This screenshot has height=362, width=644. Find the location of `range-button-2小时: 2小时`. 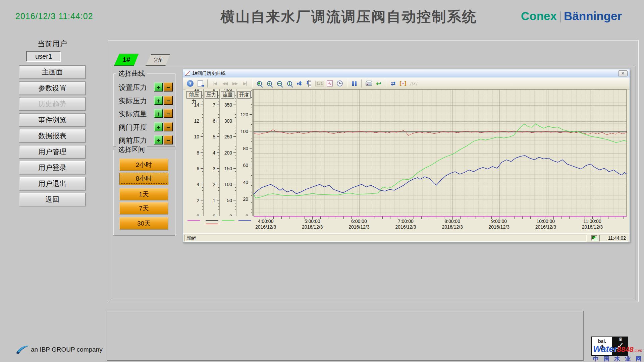

range-button-2小时: 2小时 is located at coordinates (144, 165).